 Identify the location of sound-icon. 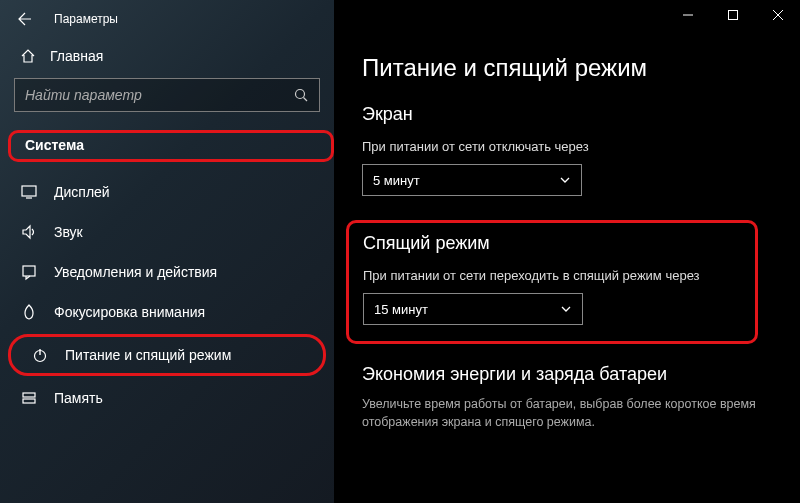
(29, 232).